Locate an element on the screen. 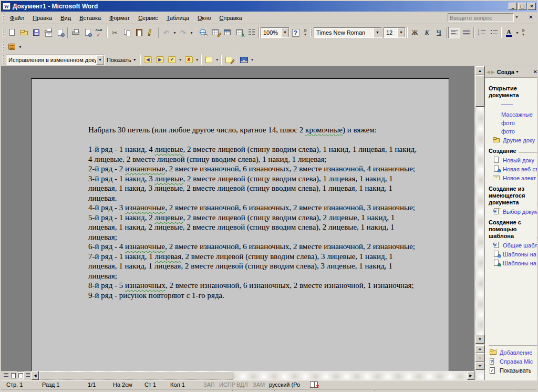  new-document-button is located at coordinates (12, 33).